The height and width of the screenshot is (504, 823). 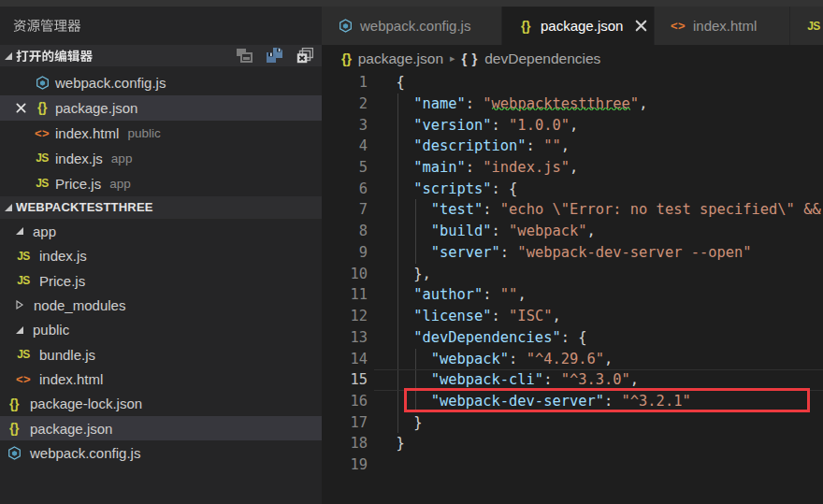 I want to click on line-number: 11, so click(x=344, y=295).